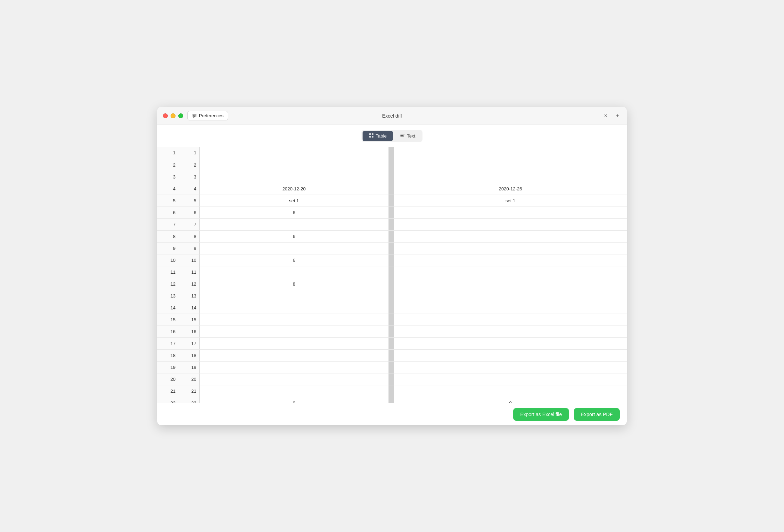 This screenshot has height=532, width=784. Describe the element at coordinates (378, 136) in the screenshot. I see `tab-table: Table` at that location.